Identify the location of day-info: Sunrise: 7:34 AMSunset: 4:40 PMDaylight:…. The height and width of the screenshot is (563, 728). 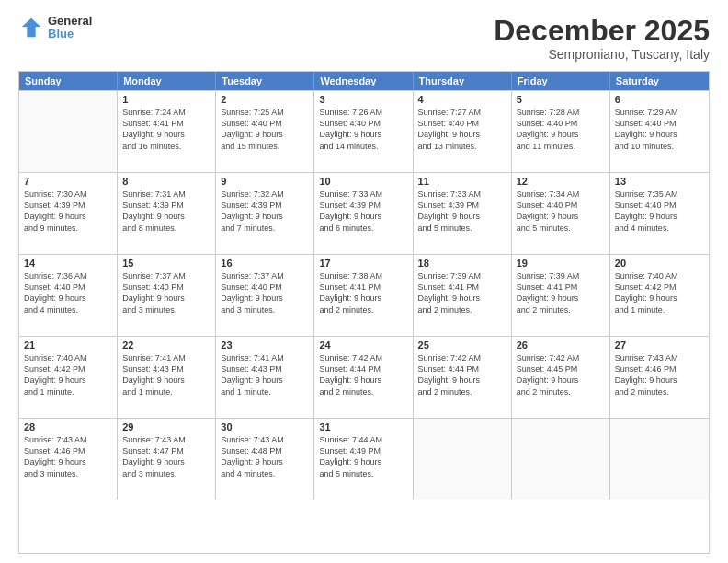
(561, 212).